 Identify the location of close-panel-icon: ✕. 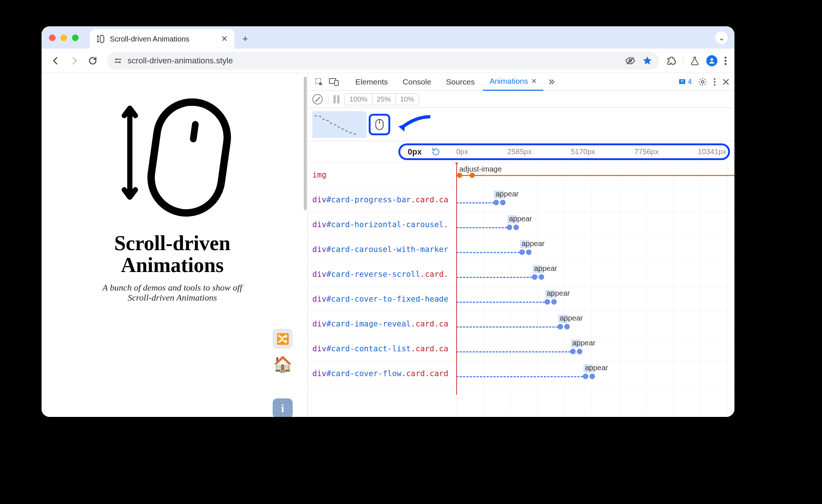
(534, 81).